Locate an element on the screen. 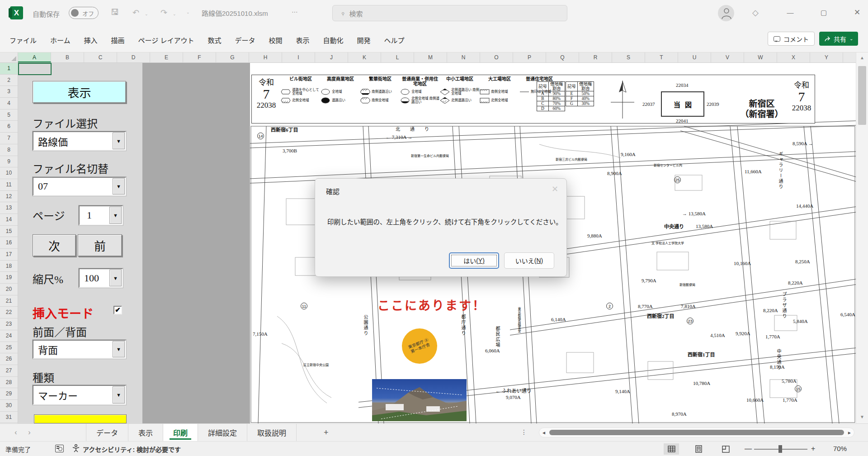 The width and height of the screenshot is (868, 456). title-ellipsis-icon: ⋯ is located at coordinates (295, 12).